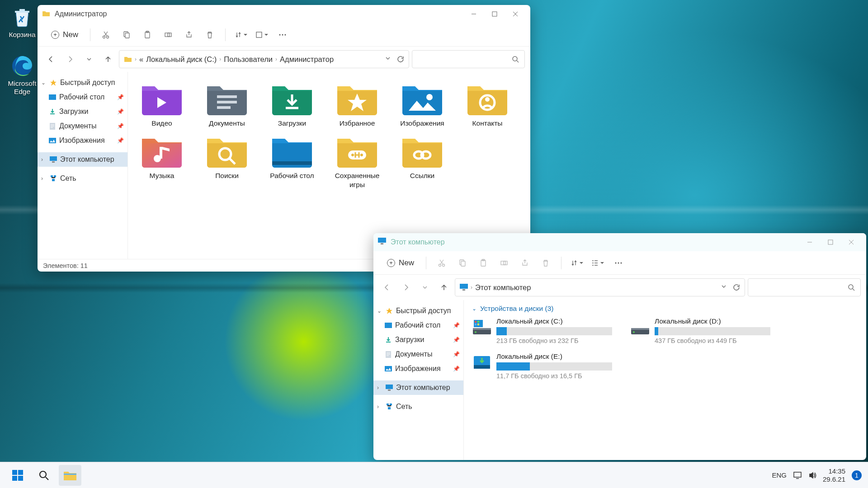 The image size is (868, 488). I want to click on folder-item: Изображения, so click(422, 104).